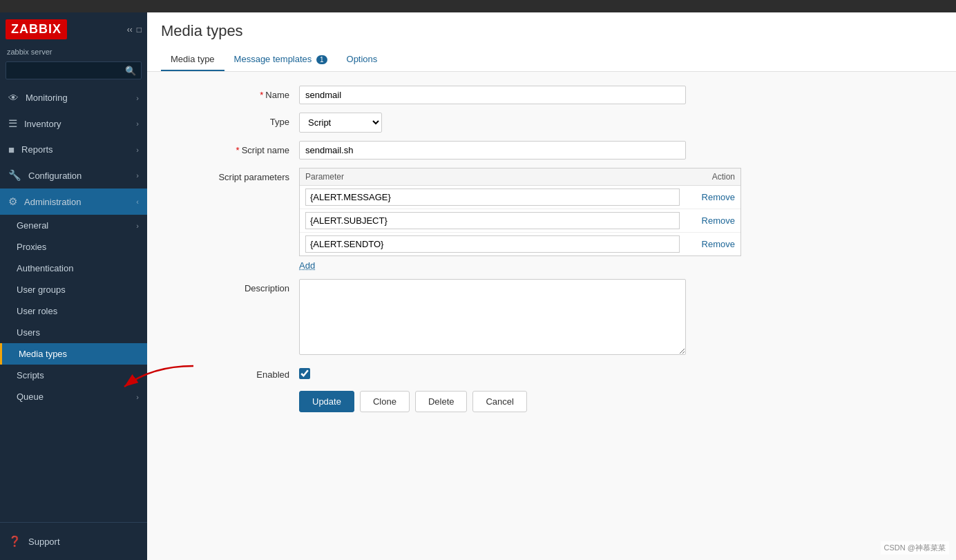 Image resolution: width=956 pixels, height=560 pixels. What do you see at coordinates (134, 30) in the screenshot?
I see `sidebar-controls: ‹‹ □` at bounding box center [134, 30].